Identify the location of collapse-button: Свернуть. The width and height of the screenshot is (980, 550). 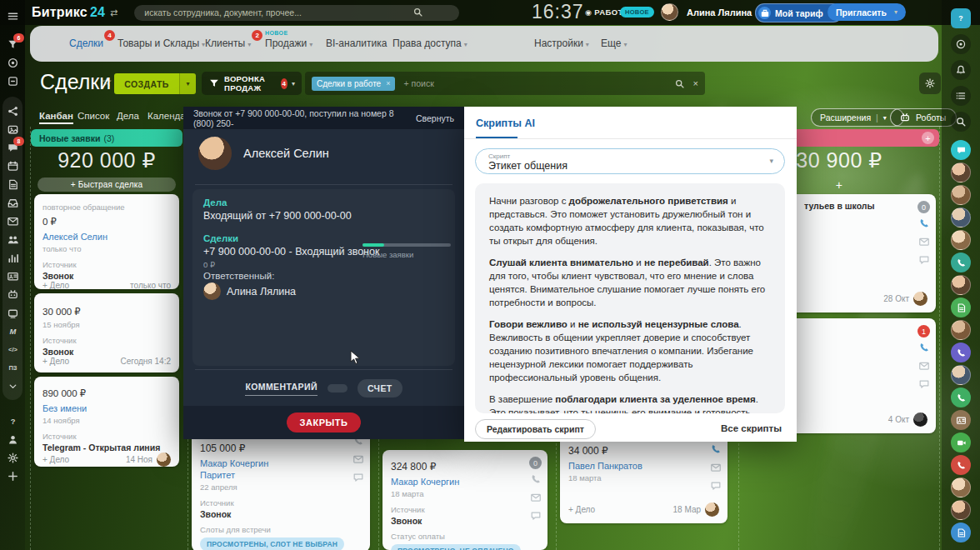
(435, 118).